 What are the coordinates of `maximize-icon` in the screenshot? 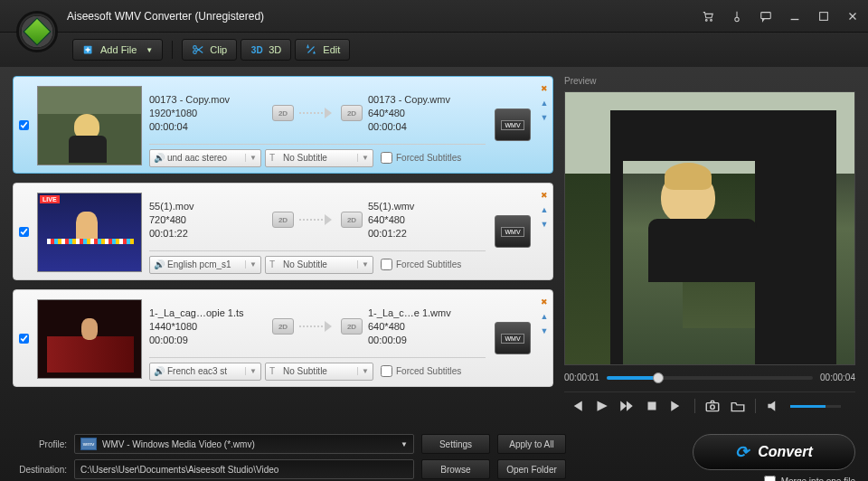 It's located at (824, 16).